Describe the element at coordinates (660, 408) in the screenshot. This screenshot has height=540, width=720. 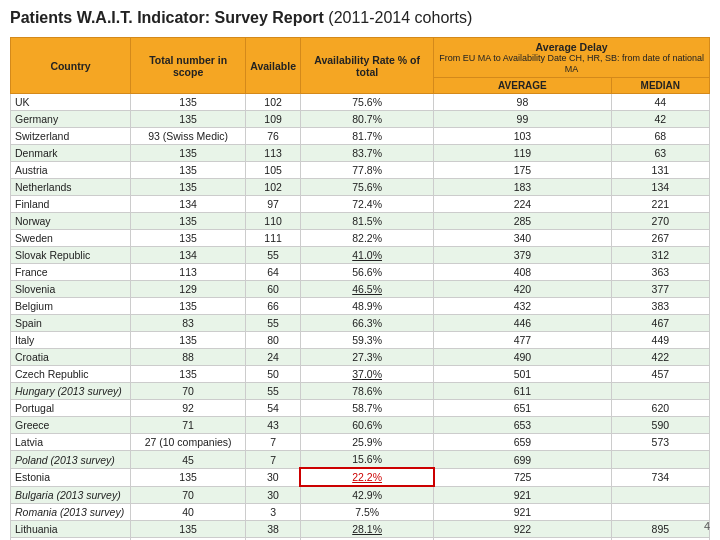
I see `median-cell: 620` at that location.